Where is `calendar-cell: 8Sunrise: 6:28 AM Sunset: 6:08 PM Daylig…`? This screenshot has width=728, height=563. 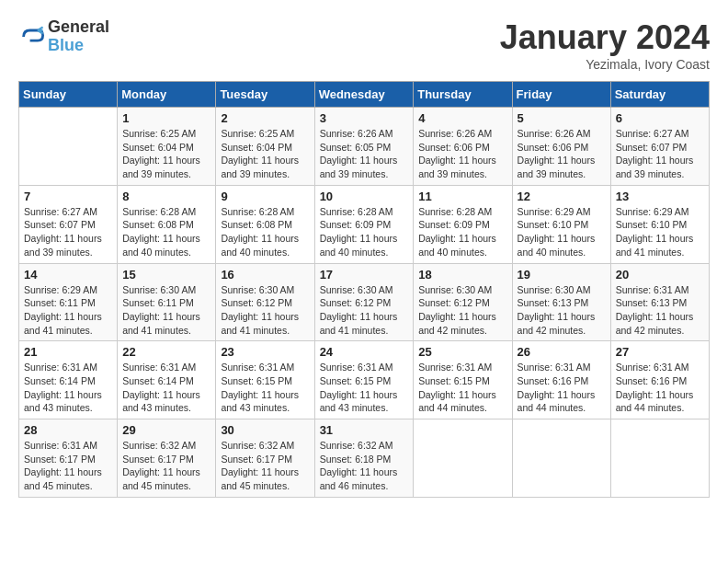 calendar-cell: 8Sunrise: 6:28 AM Sunset: 6:08 PM Daylig… is located at coordinates (167, 224).